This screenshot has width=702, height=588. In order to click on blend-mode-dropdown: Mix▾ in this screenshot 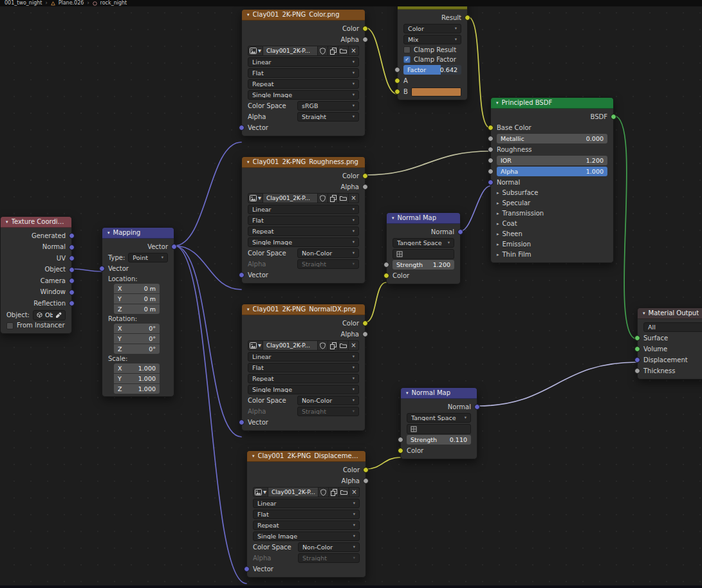, I will do `click(432, 40)`.